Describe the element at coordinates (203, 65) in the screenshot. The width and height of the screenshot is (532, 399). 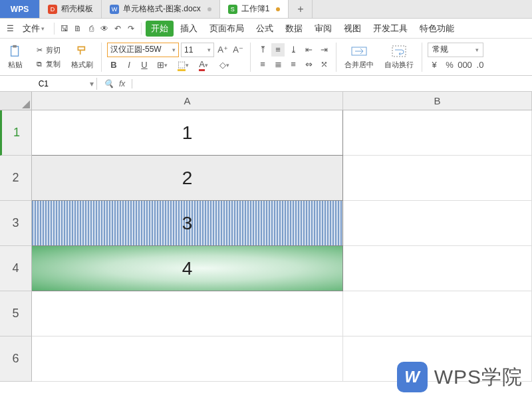
I see `font-color-icon: A▾` at that location.